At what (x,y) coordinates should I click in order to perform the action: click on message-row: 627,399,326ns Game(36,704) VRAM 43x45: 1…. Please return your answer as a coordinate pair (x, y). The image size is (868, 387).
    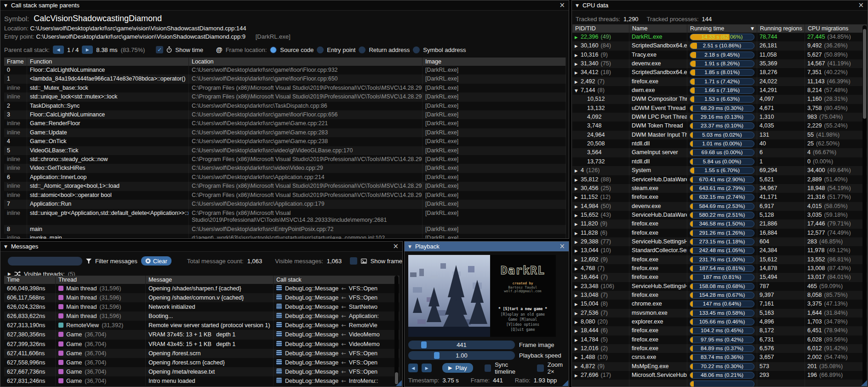
    Looking at the image, I should click on (202, 344).